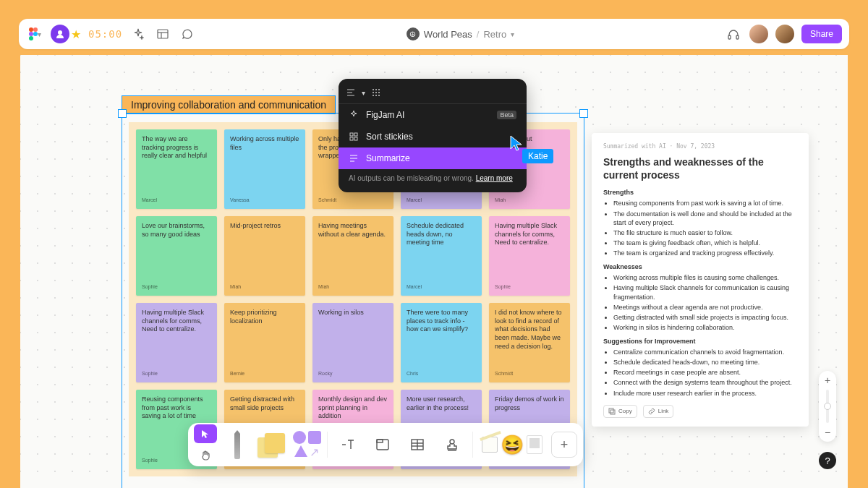 This screenshot has width=868, height=488. Describe the element at coordinates (354, 137) in the screenshot. I see `grid-icon` at that location.